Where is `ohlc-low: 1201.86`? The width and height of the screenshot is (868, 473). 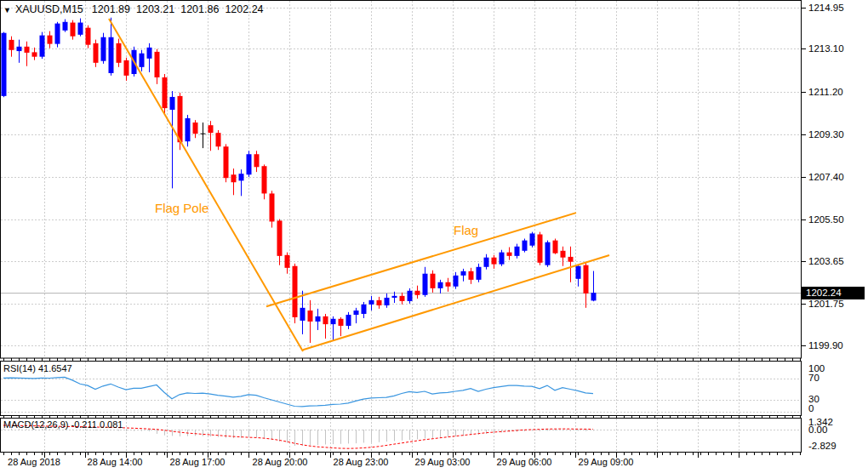 ohlc-low: 1201.86 is located at coordinates (199, 9).